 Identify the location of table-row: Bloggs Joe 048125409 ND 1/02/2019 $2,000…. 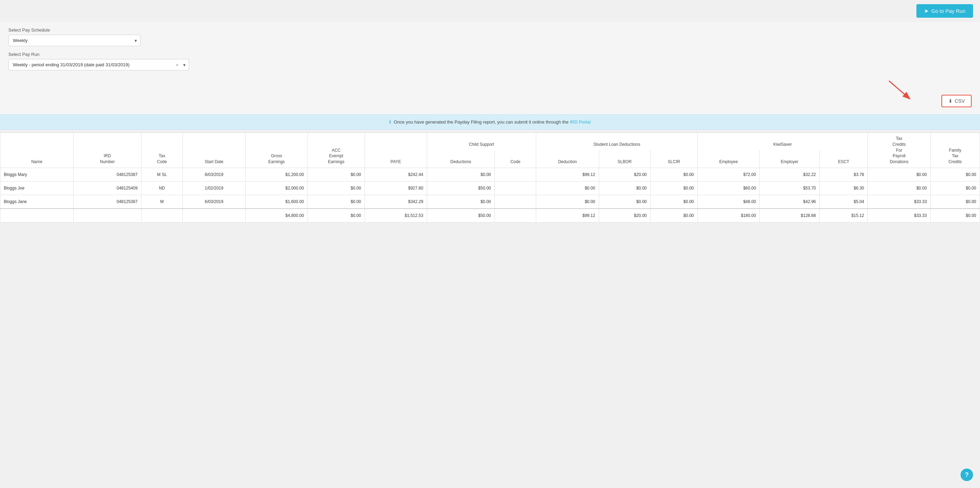
(490, 188).